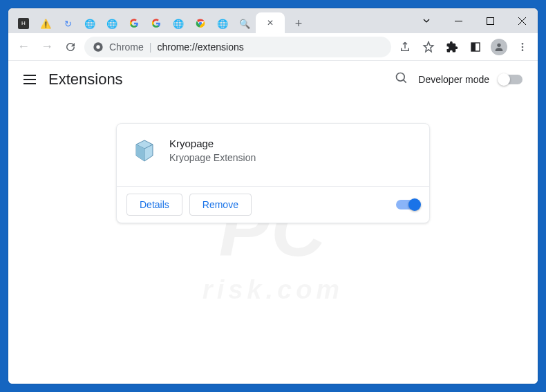 This screenshot has height=392, width=546. What do you see at coordinates (68, 24) in the screenshot?
I see `favicon-reload-icon: ↻` at bounding box center [68, 24].